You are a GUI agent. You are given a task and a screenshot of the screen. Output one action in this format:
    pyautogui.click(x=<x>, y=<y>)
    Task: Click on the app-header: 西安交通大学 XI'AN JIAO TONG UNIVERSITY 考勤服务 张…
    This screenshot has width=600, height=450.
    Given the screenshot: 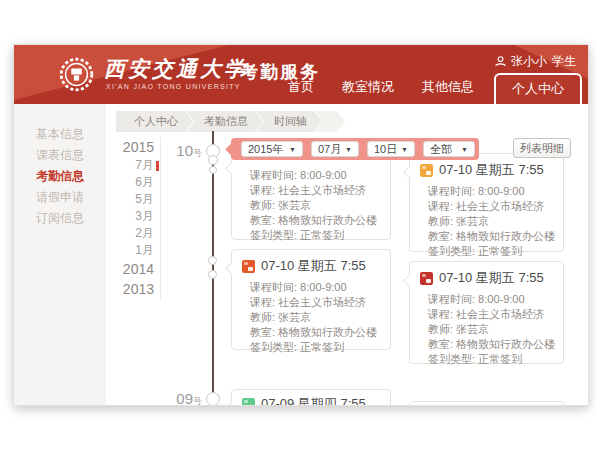 What is the action you would take?
    pyautogui.click(x=301, y=74)
    